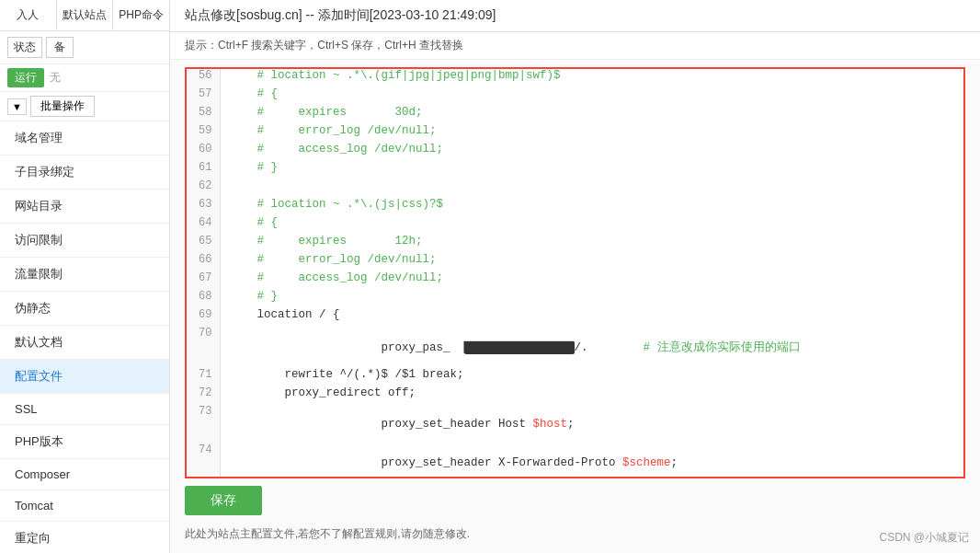 The height and width of the screenshot is (553, 980). I want to click on line-number: 58, so click(203, 115).